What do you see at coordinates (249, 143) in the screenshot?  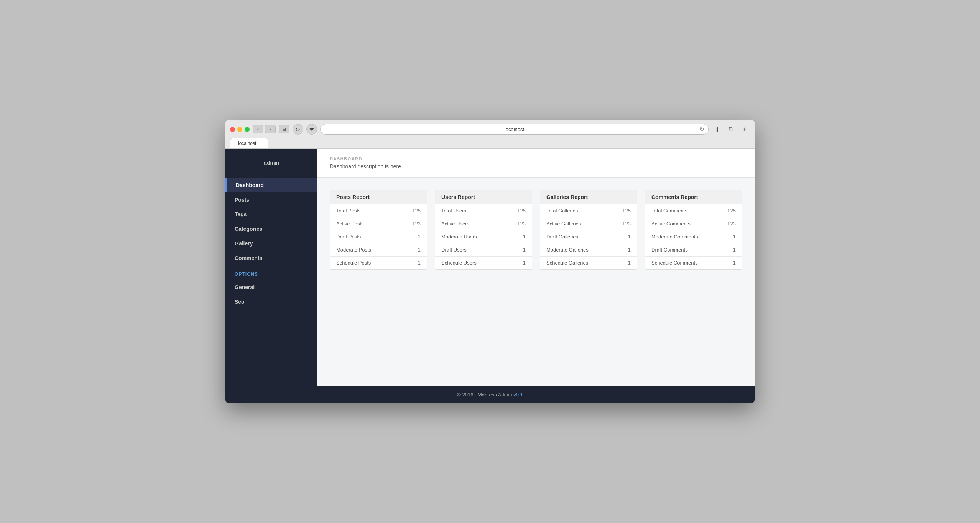 I see `active-tab: localhost` at bounding box center [249, 143].